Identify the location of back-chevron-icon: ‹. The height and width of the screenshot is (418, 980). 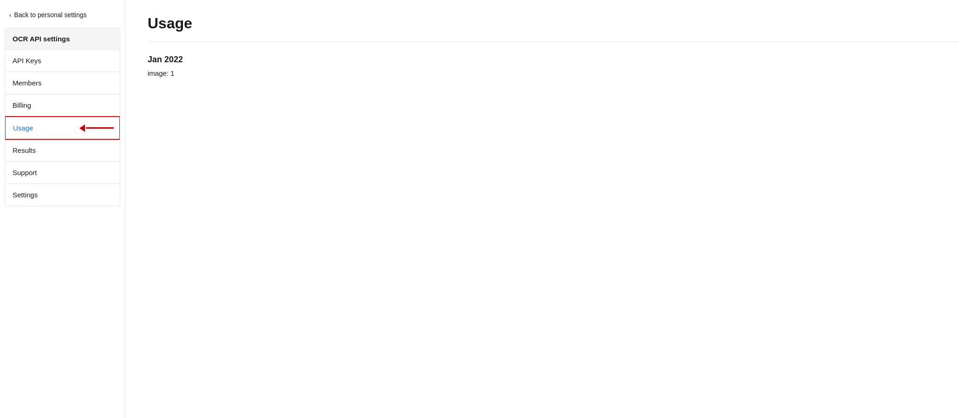
(10, 15).